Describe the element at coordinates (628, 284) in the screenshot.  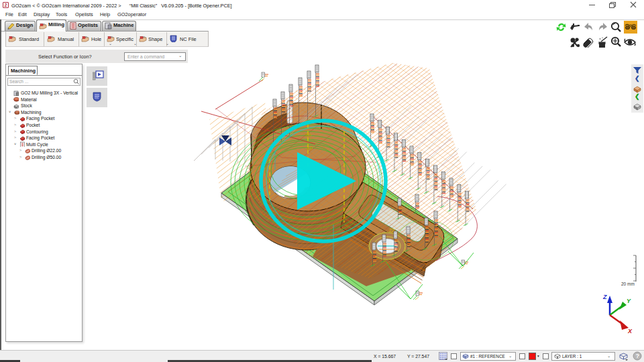
I see `svg-text: 20 mm` at that location.